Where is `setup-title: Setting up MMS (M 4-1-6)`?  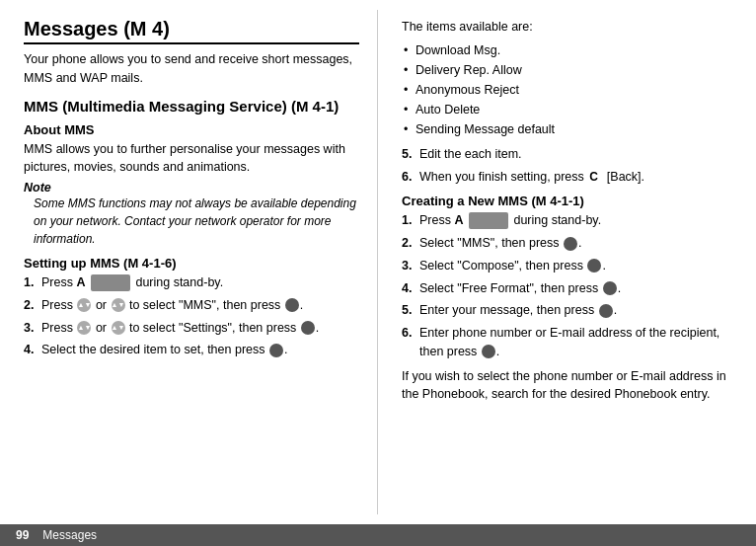 setup-title: Setting up MMS (M 4-1-6) is located at coordinates (191, 263).